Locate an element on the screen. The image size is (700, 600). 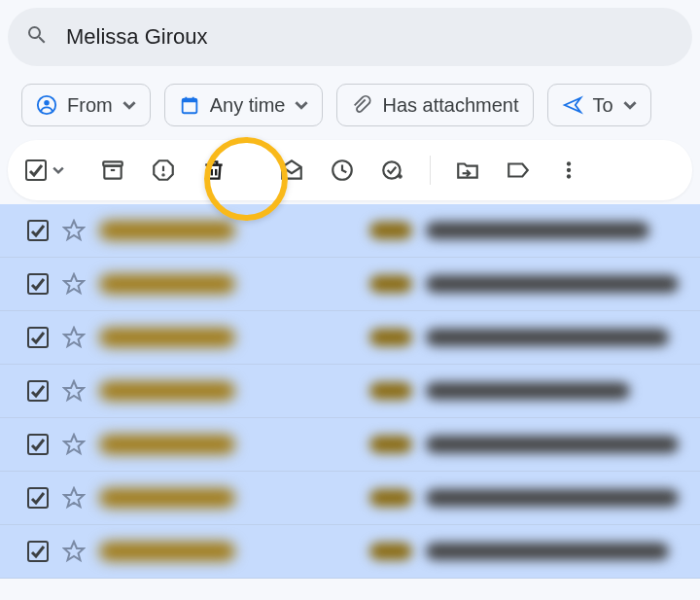
filter-to-label: To is located at coordinates (603, 105).